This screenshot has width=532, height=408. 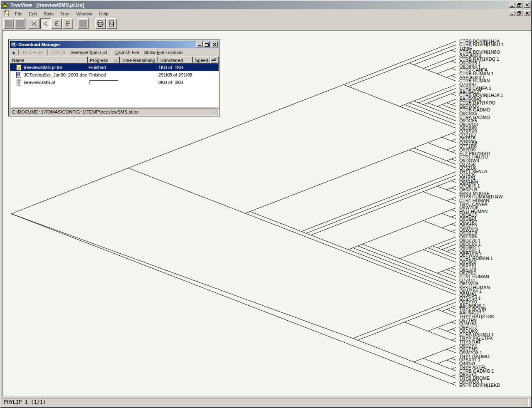 I want to click on mdi-close-button, so click(x=527, y=13).